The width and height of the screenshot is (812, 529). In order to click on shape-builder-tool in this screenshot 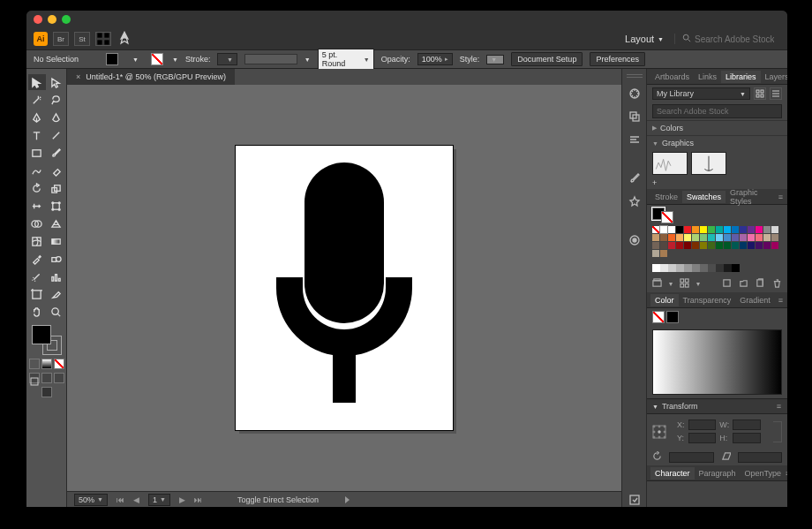, I will do `click(37, 223)`.